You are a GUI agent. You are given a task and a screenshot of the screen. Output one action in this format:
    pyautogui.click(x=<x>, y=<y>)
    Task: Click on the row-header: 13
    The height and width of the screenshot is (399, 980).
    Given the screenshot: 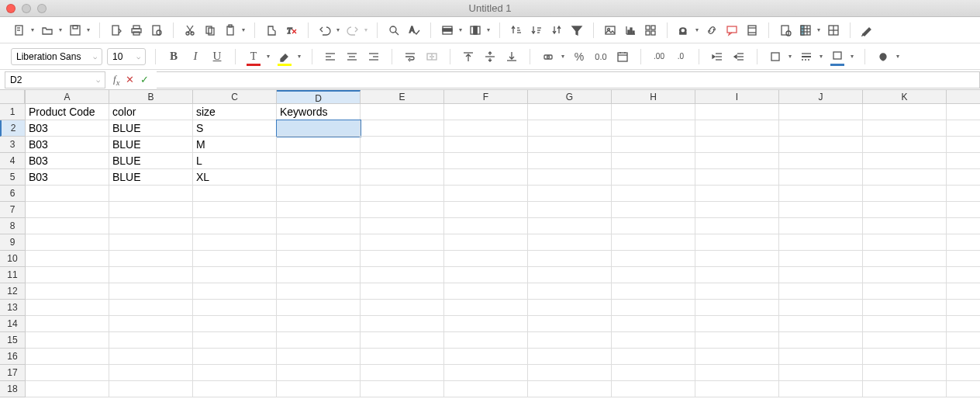 What is the action you would take?
    pyautogui.click(x=12, y=307)
    